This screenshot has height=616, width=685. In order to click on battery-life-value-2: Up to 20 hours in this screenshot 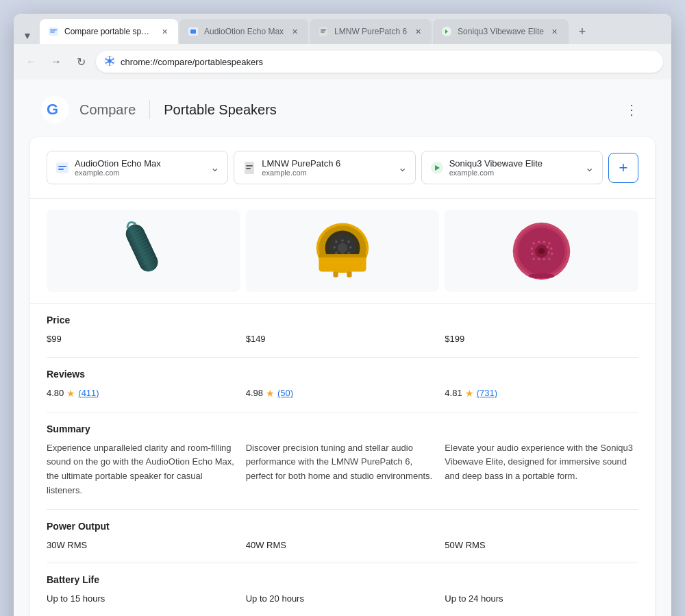, I will do `click(342, 599)`.